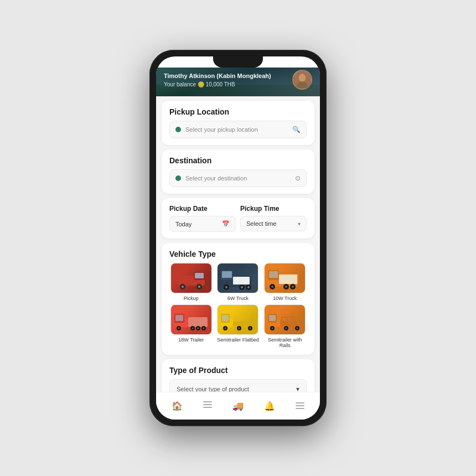  Describe the element at coordinates (238, 80) in the screenshot. I see `header-content: Timothy Atkinson (Kabin Mongkleah) Your …` at that location.